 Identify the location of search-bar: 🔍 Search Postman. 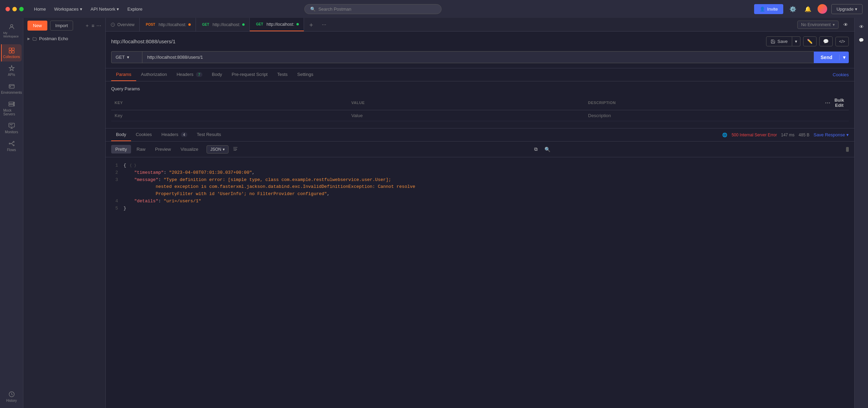
(373, 9).